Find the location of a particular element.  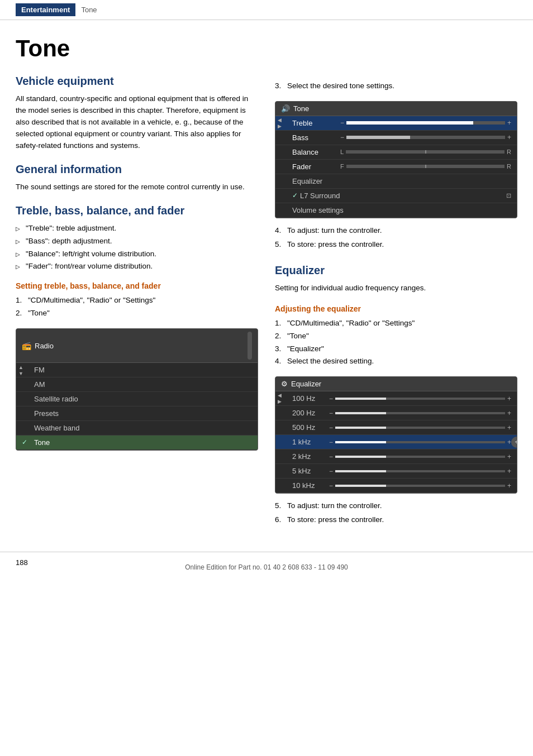

treble-bar-fill is located at coordinates (410, 123).